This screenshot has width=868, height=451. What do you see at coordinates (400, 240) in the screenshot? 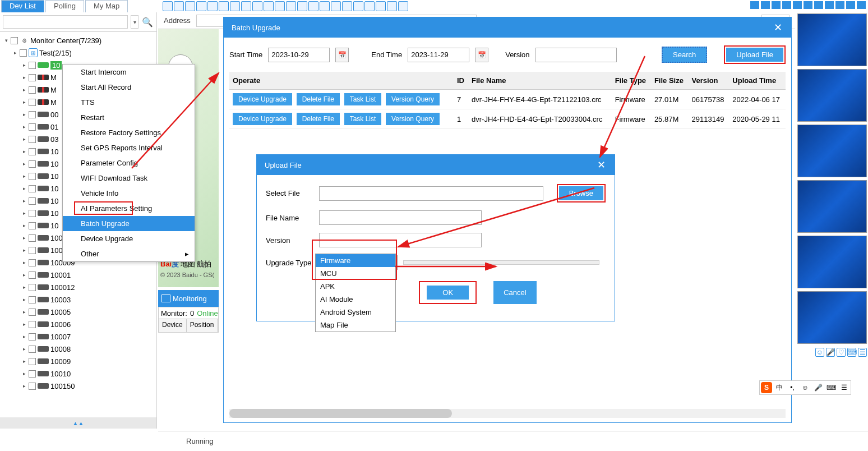
I see `version-input` at bounding box center [400, 240].